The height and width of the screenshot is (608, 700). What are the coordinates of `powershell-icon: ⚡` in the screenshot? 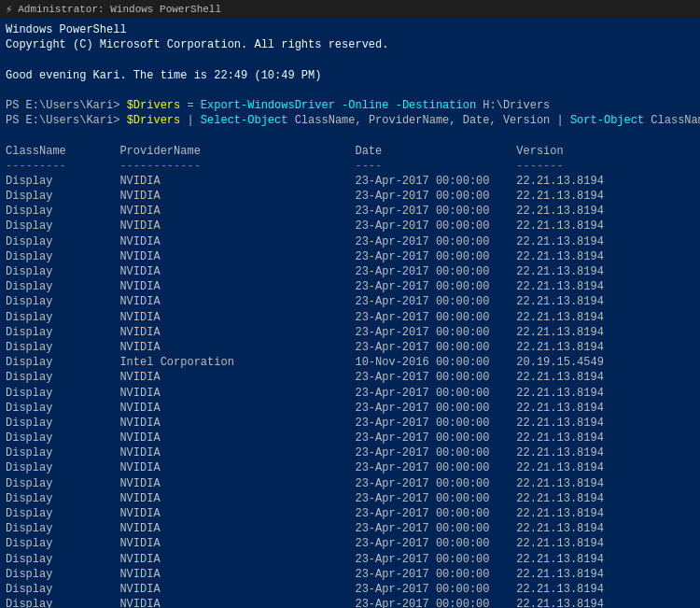 It's located at (9, 9).